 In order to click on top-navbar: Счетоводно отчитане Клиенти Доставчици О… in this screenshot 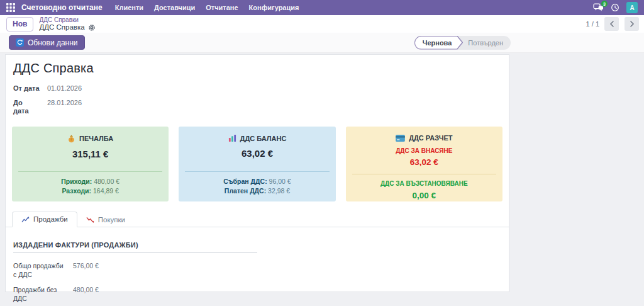, I will do `click(322, 8)`.